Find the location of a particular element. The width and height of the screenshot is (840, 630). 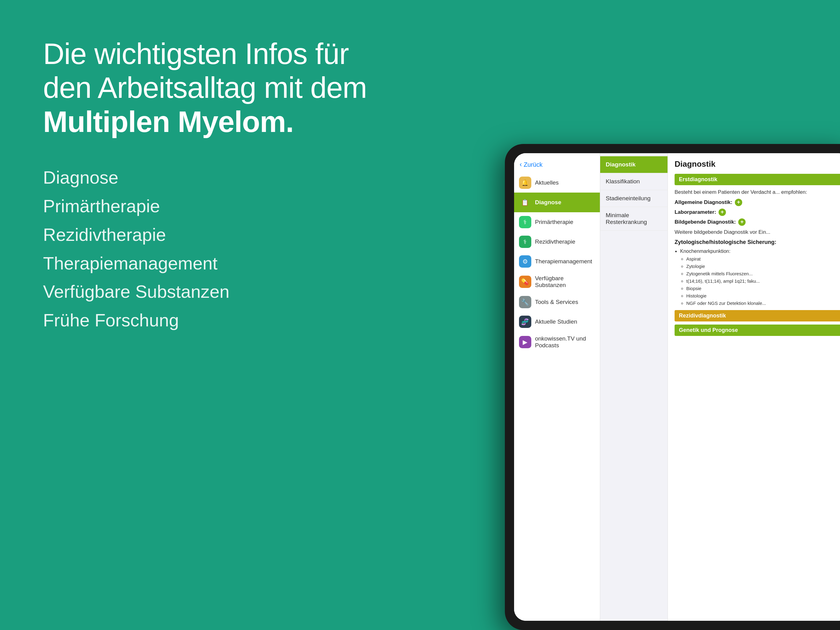

sub-bullet-list: Aspirat Zytologie Zytogenetik mittels Fl… is located at coordinates (760, 281).